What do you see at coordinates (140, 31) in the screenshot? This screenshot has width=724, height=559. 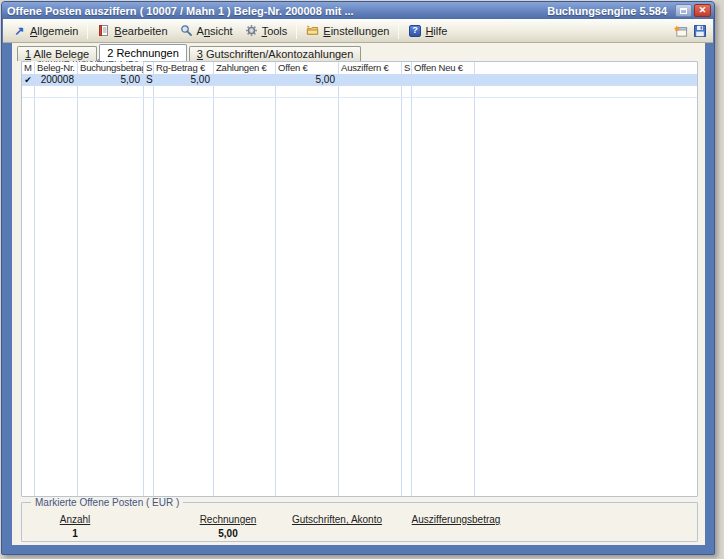 I see `bearbeiten-label: Bearbeiten` at bounding box center [140, 31].